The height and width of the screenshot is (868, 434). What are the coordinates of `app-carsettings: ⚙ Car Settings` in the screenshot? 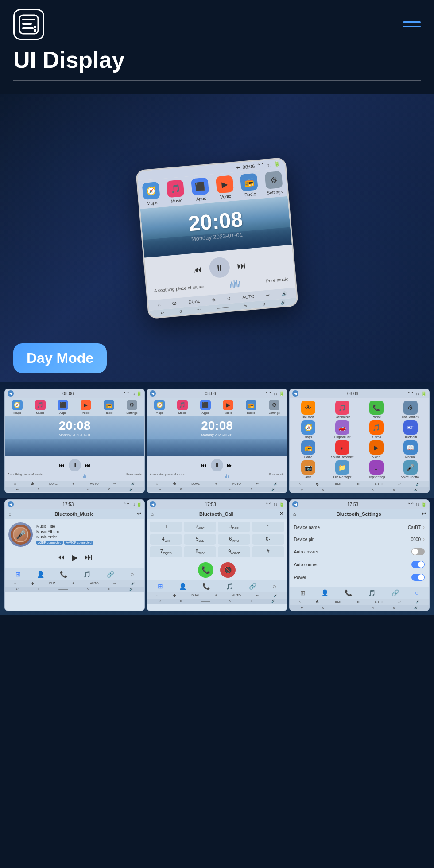 It's located at (410, 409).